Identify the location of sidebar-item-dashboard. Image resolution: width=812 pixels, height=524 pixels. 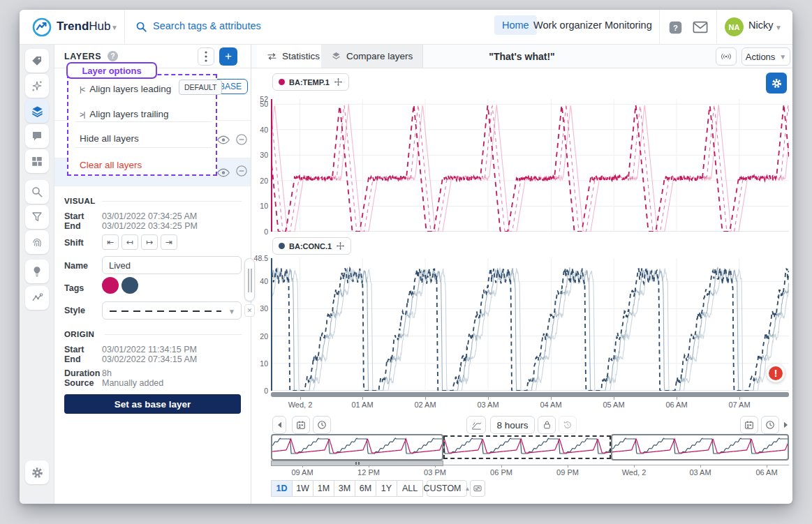
(37, 161).